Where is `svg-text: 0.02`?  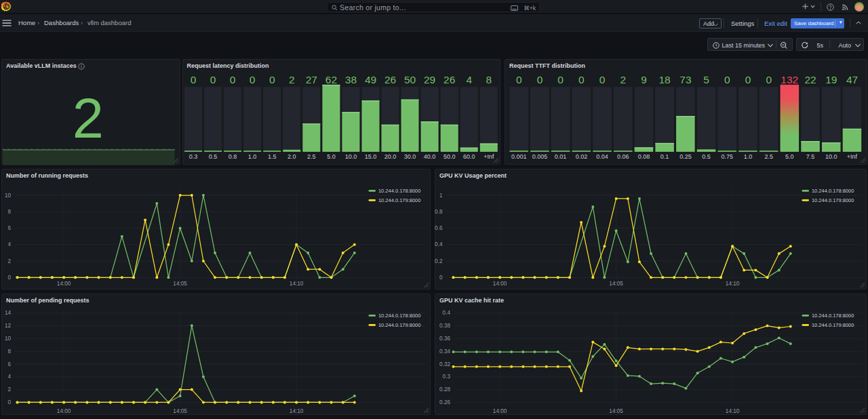
svg-text: 0.02 is located at coordinates (582, 157).